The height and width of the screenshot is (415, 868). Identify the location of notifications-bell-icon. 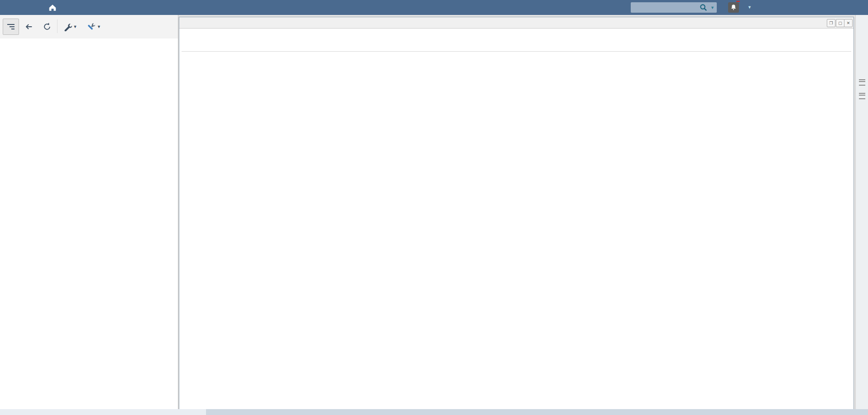
(734, 7).